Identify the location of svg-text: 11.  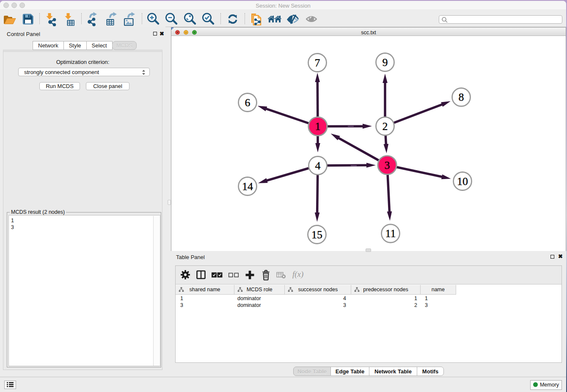
(390, 234).